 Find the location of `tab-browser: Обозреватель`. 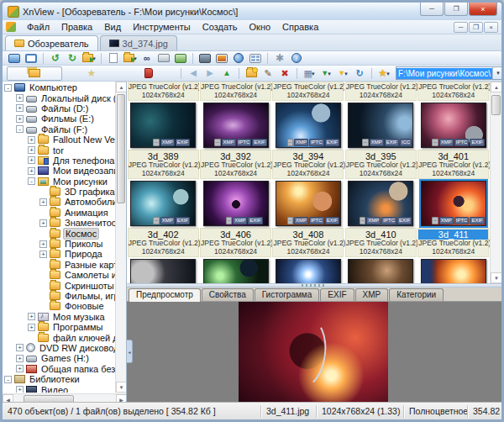

tab-browser: Обозреватель is located at coordinates (52, 43).